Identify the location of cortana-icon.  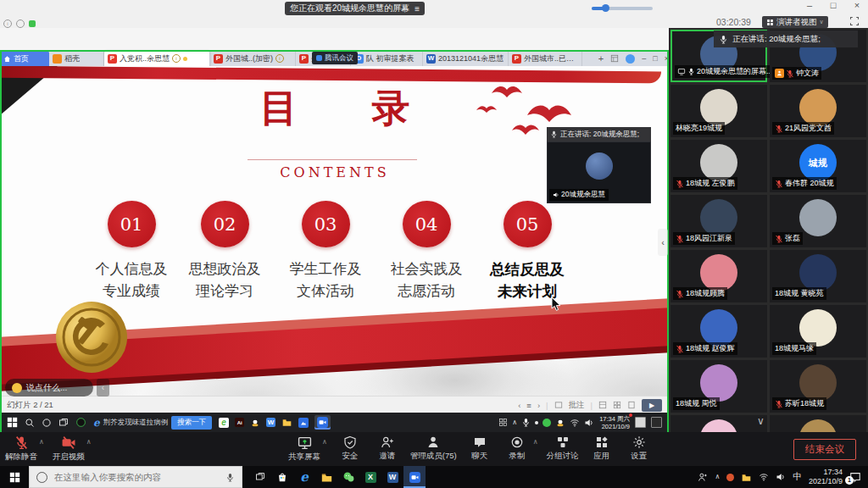
(47, 423).